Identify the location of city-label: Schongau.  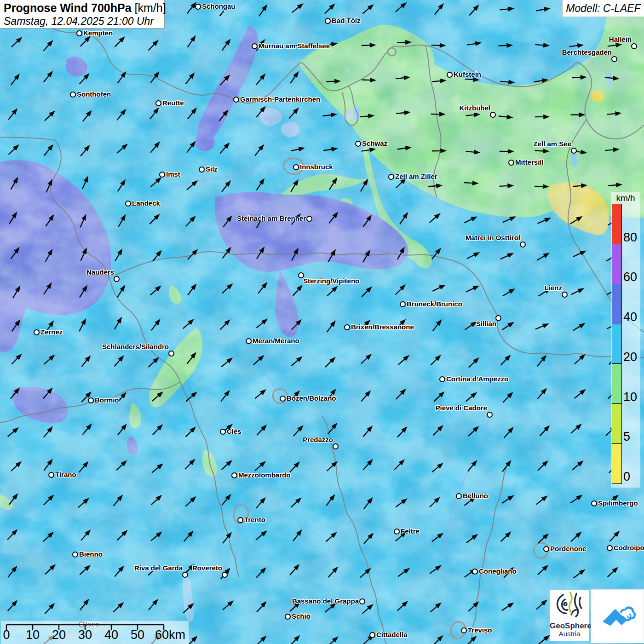
(219, 6).